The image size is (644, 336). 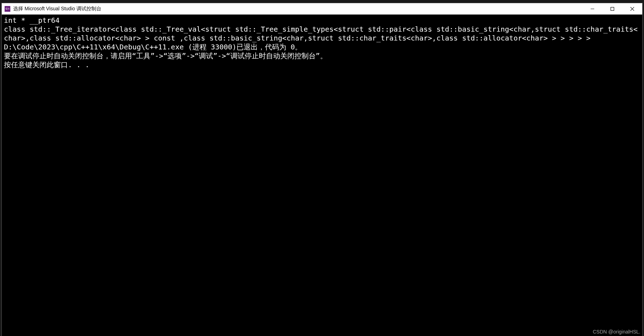 I want to click on minimize-button, so click(x=592, y=9).